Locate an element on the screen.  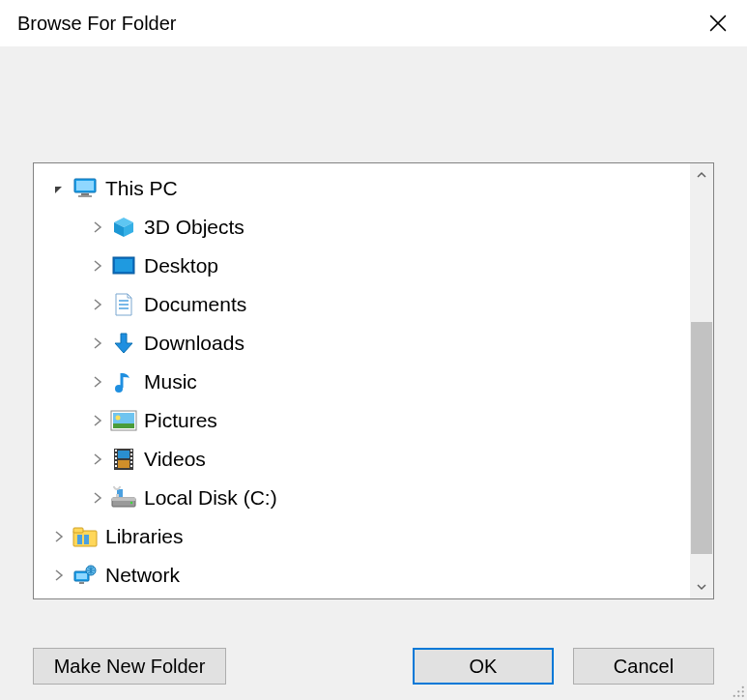
tree-item-videos: Videos is located at coordinates (361, 459).